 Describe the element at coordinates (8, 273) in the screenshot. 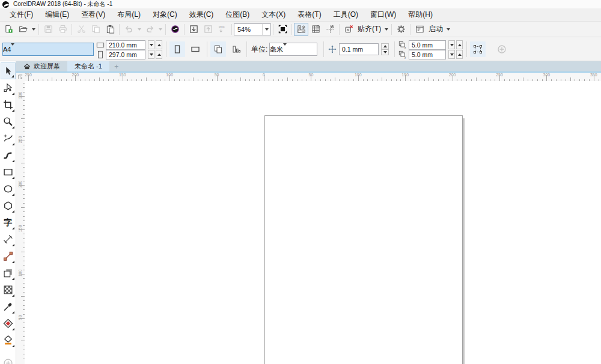

I see `drop-shadow-tool` at that location.